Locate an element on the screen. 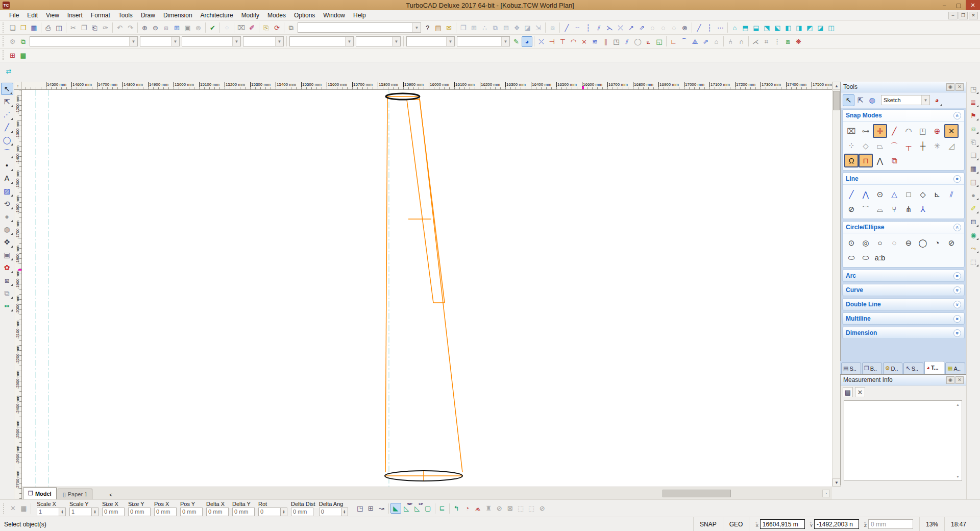  property-gear-icon: ⚙ is located at coordinates (12, 42).